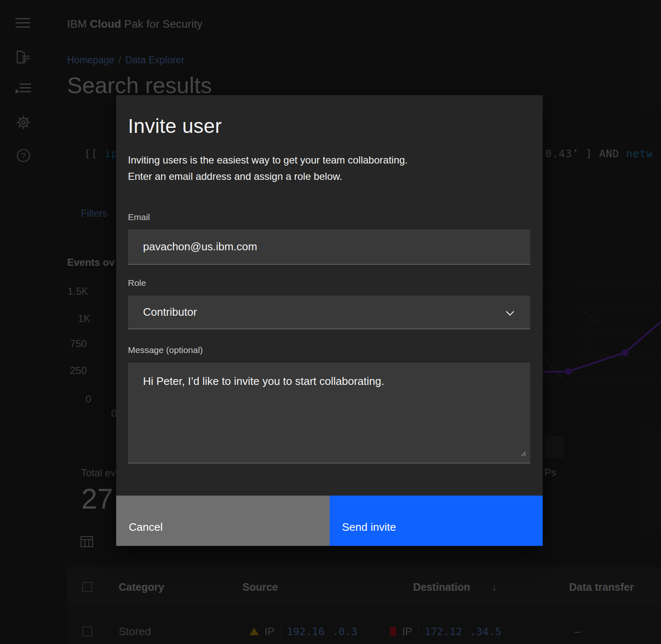 This screenshot has width=661, height=644. Describe the element at coordinates (329, 217) in the screenshot. I see `email-label: Email` at that location.